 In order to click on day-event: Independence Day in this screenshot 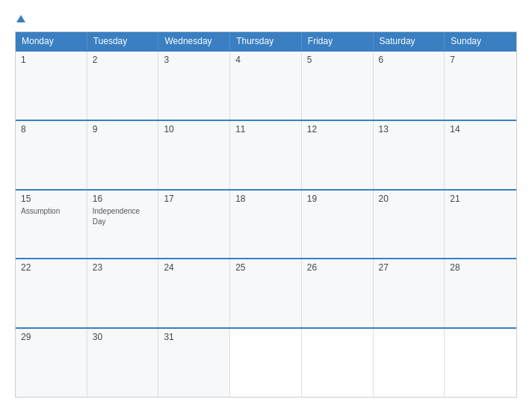, I will do `click(117, 217)`.